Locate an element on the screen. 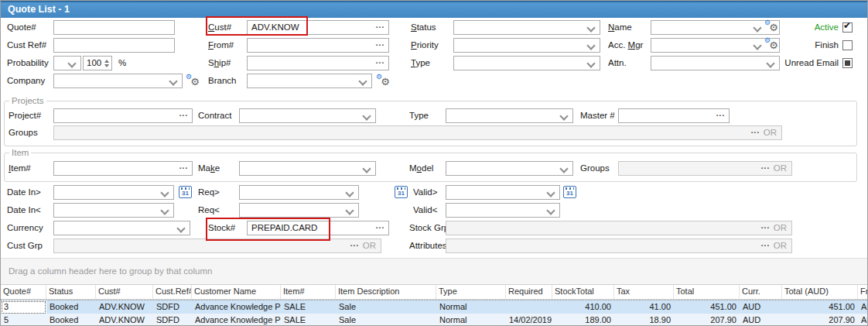 Image resolution: width=868 pixels, height=326 pixels. column-header: Quote# is located at coordinates (23, 293).